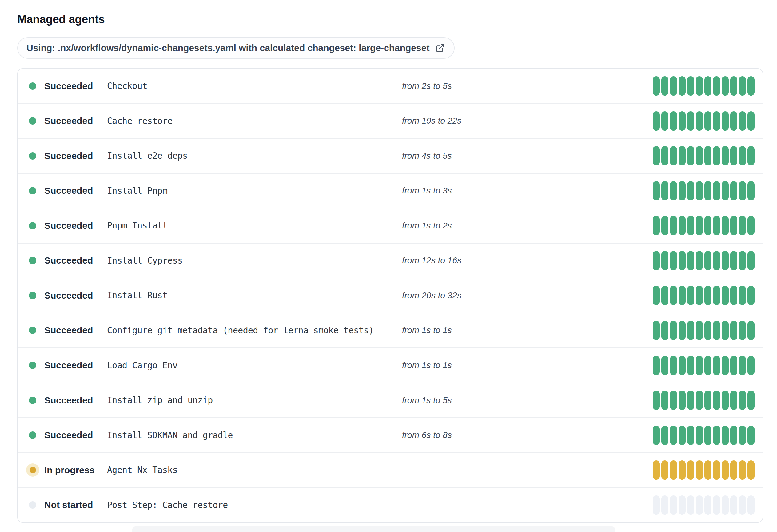  I want to click on agent-step-row: Succeeded Checkout from 2s to 5s, so click(390, 86).